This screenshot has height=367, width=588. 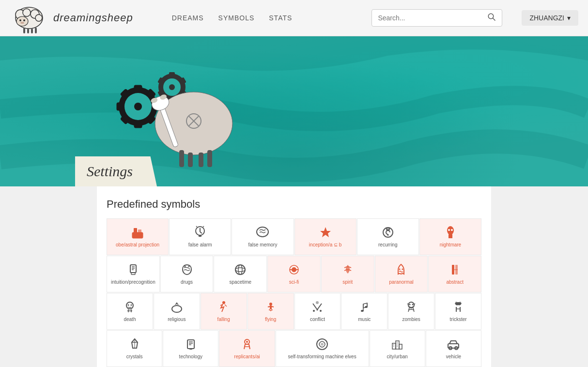 I want to click on symbol-cell-spacetime: spacetime, so click(x=240, y=274).